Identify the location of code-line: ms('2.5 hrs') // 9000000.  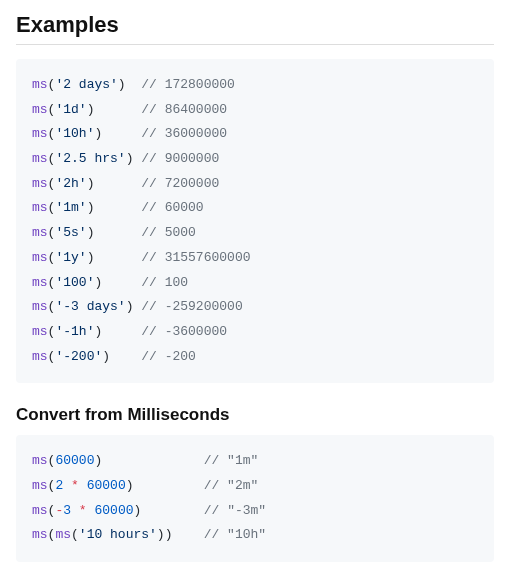
(126, 158).